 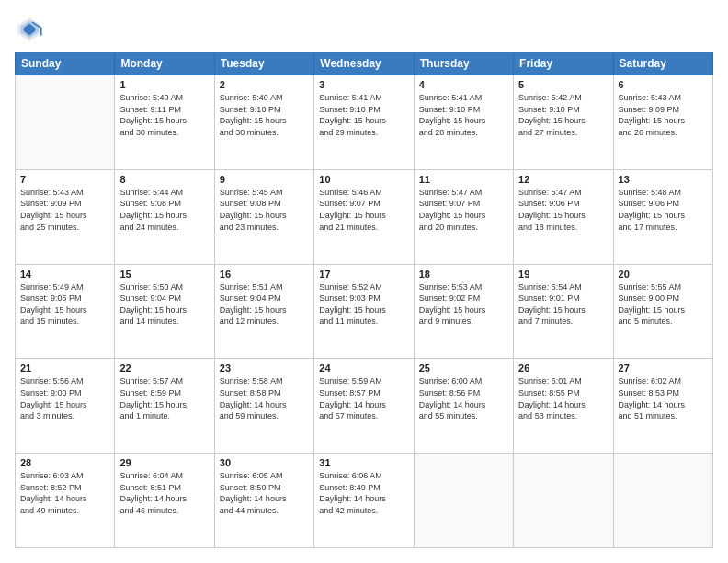 What do you see at coordinates (164, 179) in the screenshot?
I see `day-number: 8` at bounding box center [164, 179].